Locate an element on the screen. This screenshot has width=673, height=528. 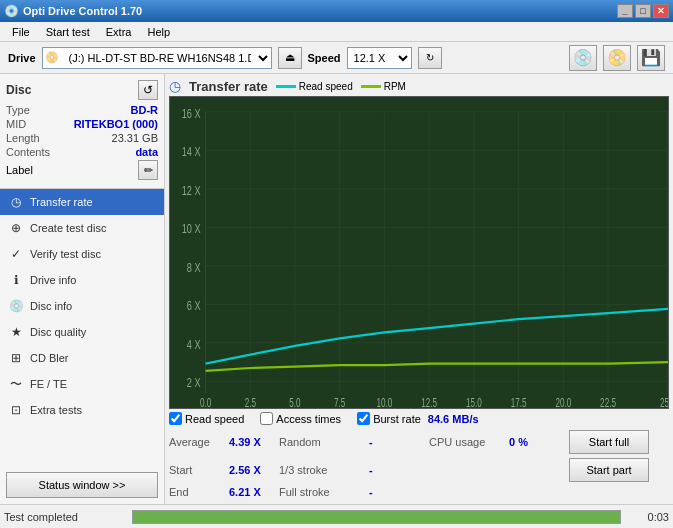
menu-help: Help is located at coordinates (158, 32).